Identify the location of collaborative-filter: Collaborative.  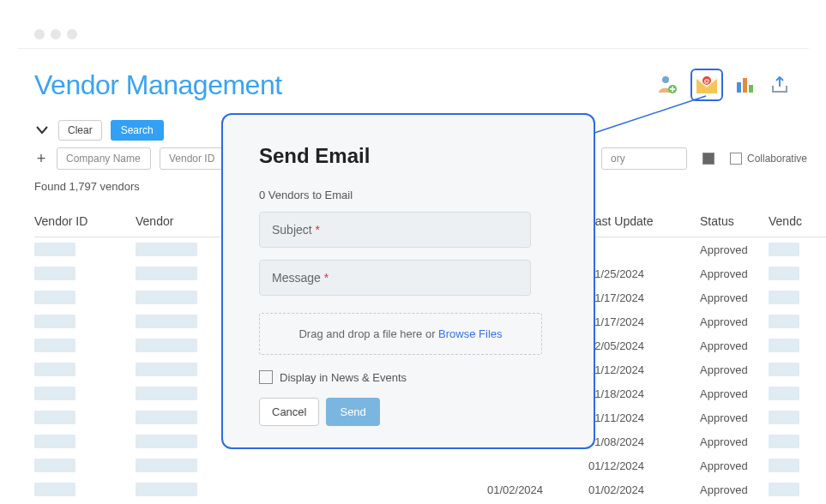
(769, 159).